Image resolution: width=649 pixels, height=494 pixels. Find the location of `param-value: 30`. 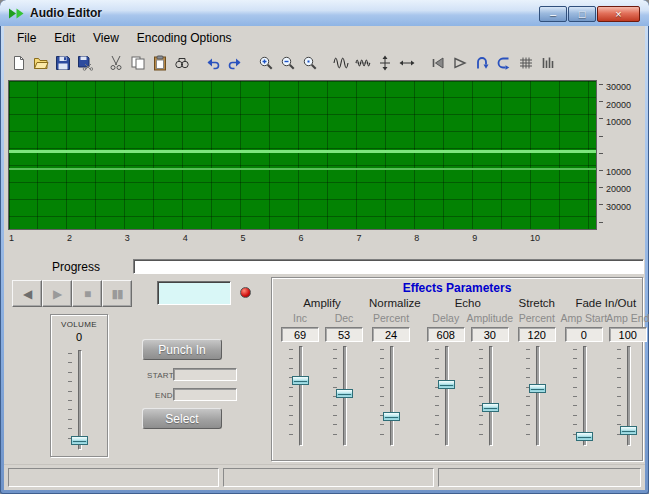

param-value: 30 is located at coordinates (490, 334).